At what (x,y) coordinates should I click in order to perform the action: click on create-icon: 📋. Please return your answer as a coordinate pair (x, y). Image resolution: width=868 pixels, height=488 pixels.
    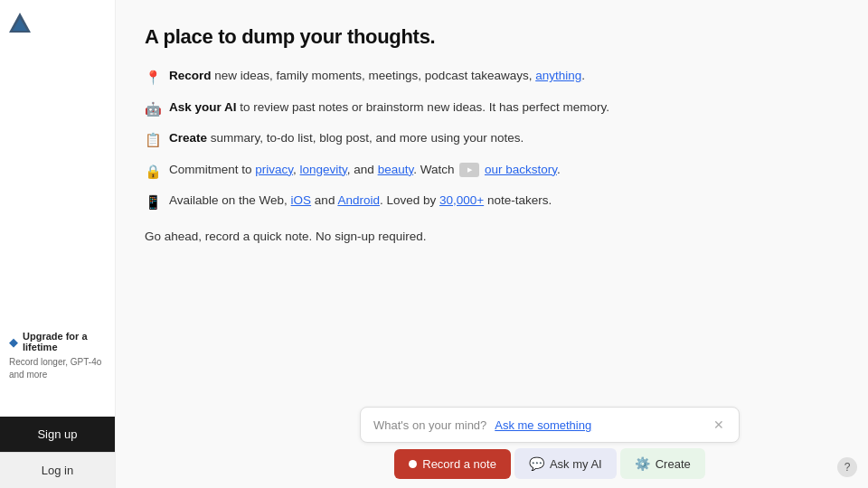
    Looking at the image, I should click on (154, 141).